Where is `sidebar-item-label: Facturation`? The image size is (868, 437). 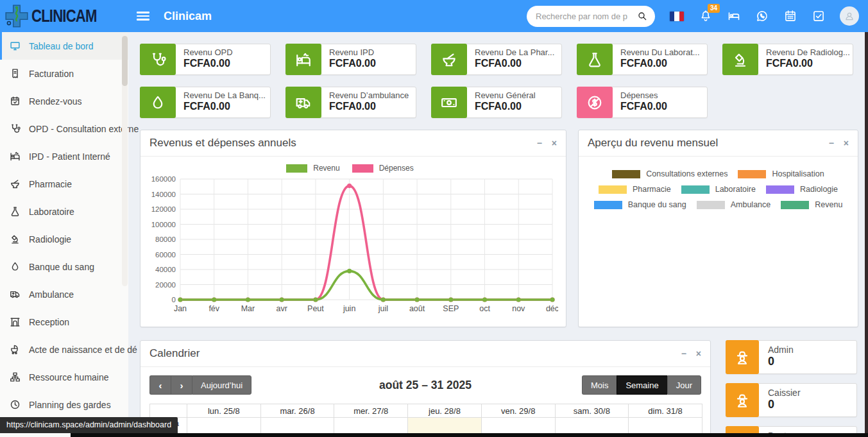 sidebar-item-label: Facturation is located at coordinates (51, 74).